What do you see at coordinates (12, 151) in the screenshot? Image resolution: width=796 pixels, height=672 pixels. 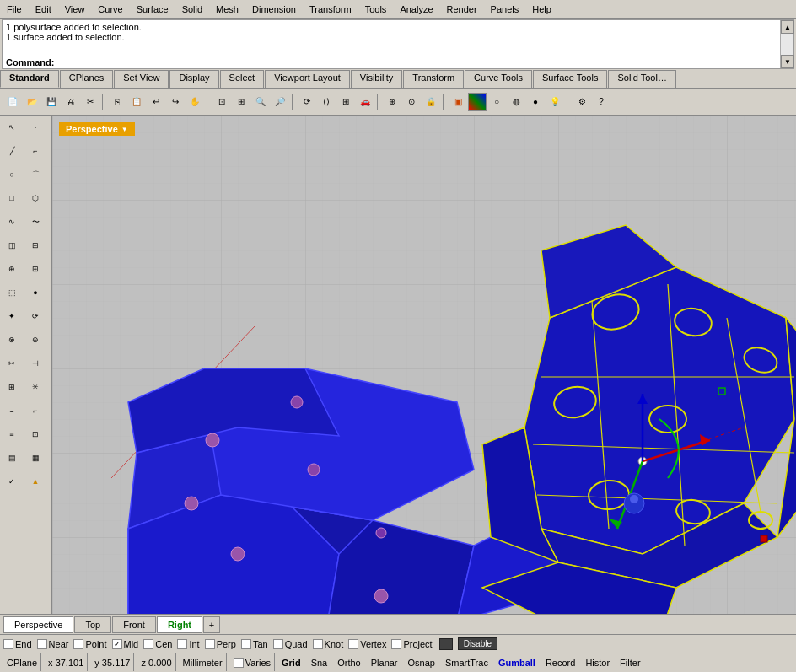 I see `line-btn: ╱` at bounding box center [12, 151].